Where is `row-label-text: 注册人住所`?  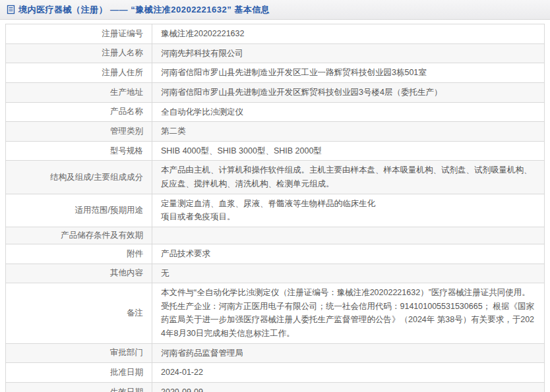
row-label-text: 注册人住所 is located at coordinates (123, 72).